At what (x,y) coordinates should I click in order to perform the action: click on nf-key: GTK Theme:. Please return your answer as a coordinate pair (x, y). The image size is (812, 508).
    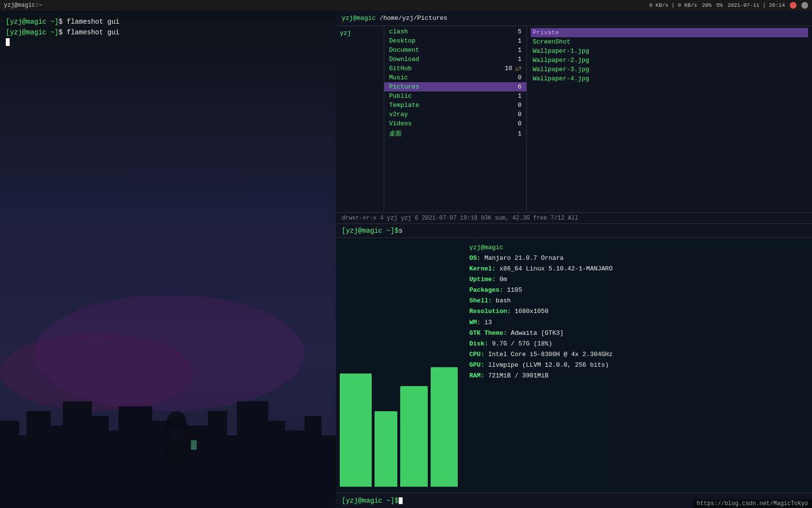
    Looking at the image, I should click on (488, 333).